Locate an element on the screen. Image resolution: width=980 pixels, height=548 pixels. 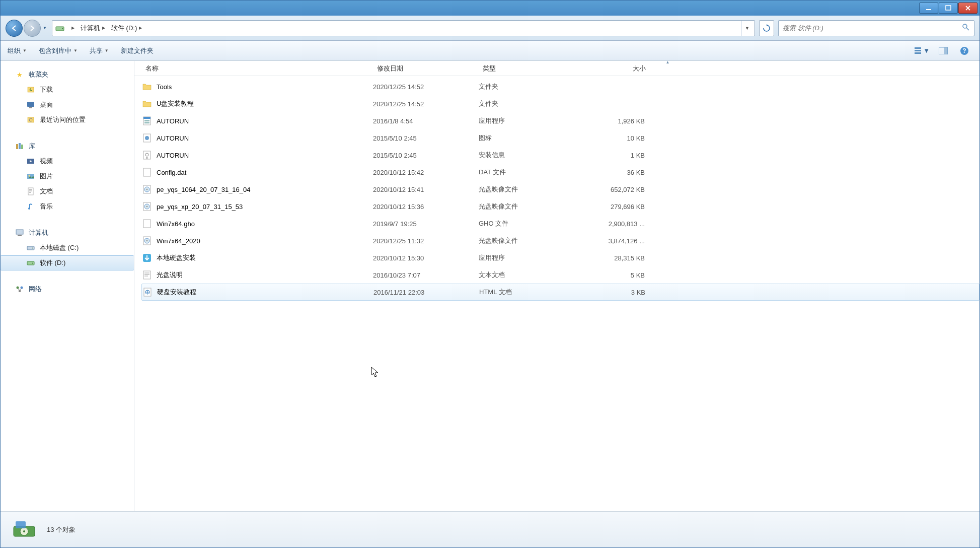
sidebar-item-label: 文档 is located at coordinates (46, 191).